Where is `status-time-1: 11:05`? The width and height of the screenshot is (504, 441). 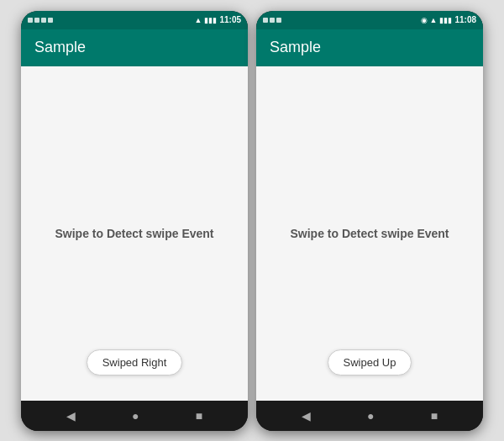
status-time-1: 11:05 is located at coordinates (230, 20).